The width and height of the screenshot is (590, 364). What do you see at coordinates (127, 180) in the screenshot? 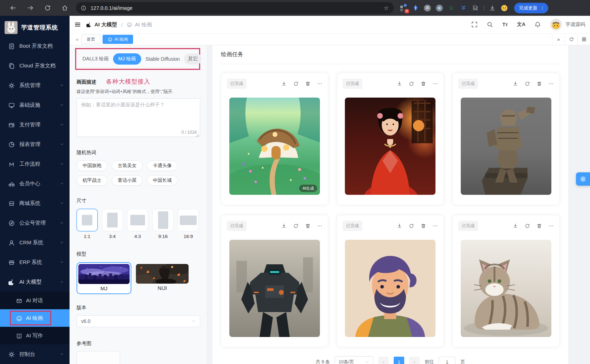
I see `hotword-chip: 童话小屋` at bounding box center [127, 180].